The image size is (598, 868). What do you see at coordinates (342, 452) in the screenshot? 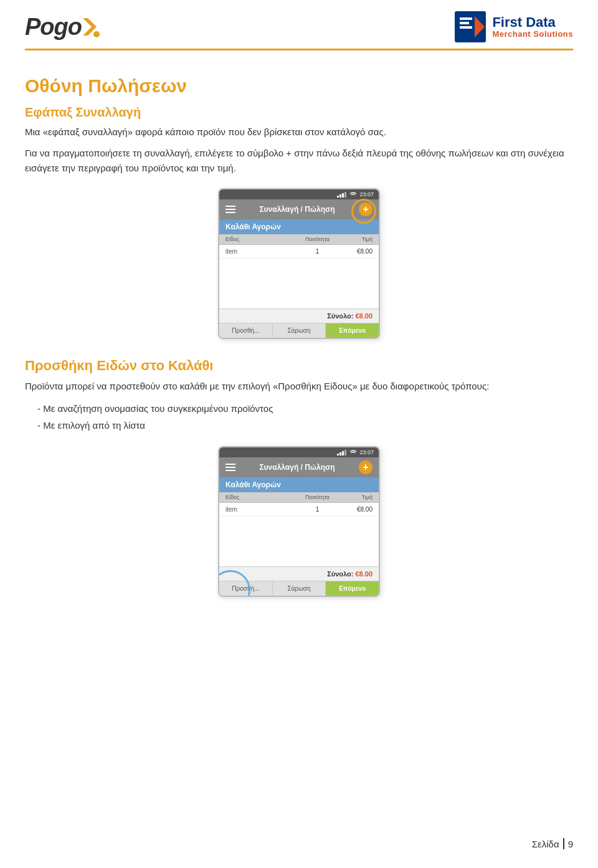
I see `phone2-signal-icon` at bounding box center [342, 452].